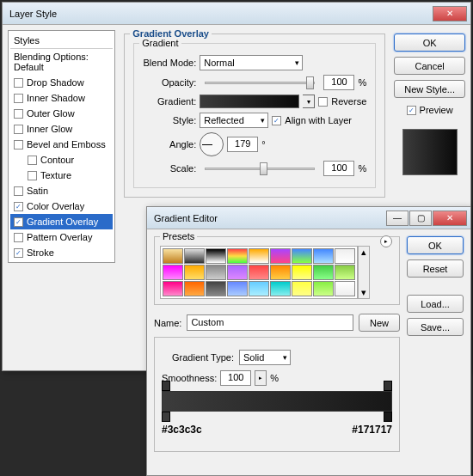 The image size is (473, 476). What do you see at coordinates (260, 82) in the screenshot?
I see `opacity-slider` at bounding box center [260, 82].